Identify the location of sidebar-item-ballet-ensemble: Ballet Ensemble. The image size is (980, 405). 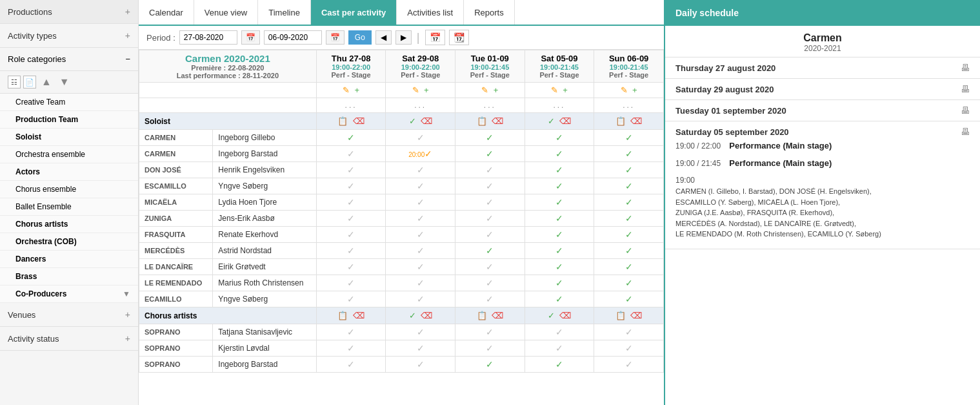
(69, 207).